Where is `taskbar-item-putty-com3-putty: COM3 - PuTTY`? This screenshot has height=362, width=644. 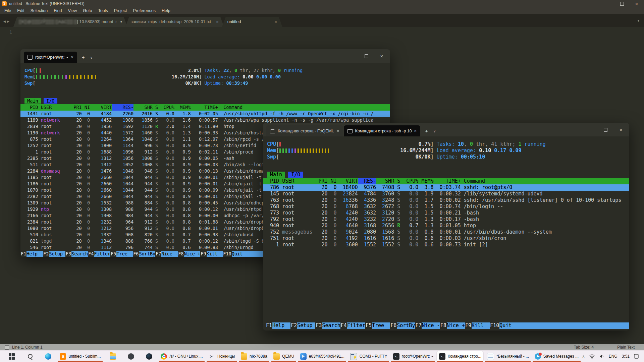 taskbar-item-putty-com3-putty: COM3 - PuTTY is located at coordinates (369, 356).